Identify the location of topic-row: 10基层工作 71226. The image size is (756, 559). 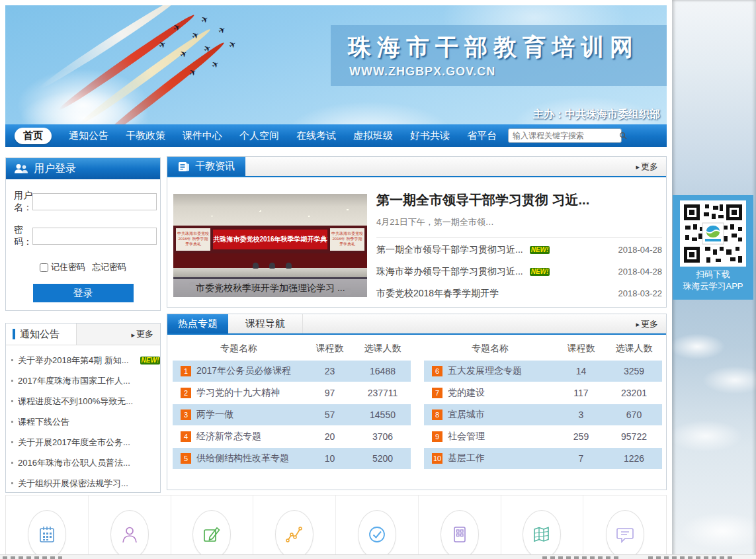
(543, 458).